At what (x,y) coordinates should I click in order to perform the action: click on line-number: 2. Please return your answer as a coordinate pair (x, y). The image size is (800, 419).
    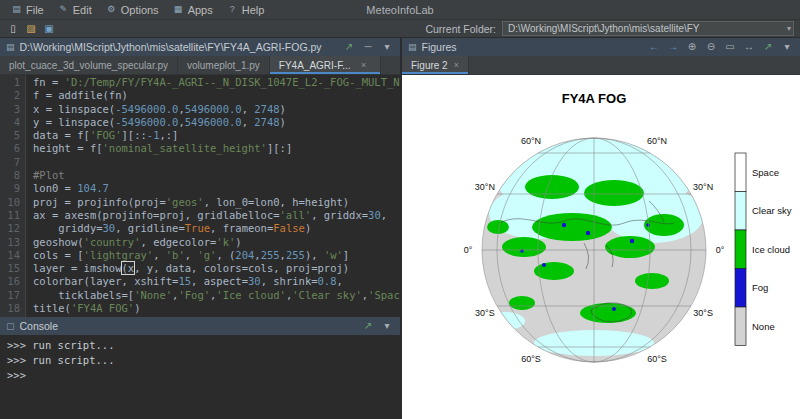
    Looking at the image, I should click on (10, 96).